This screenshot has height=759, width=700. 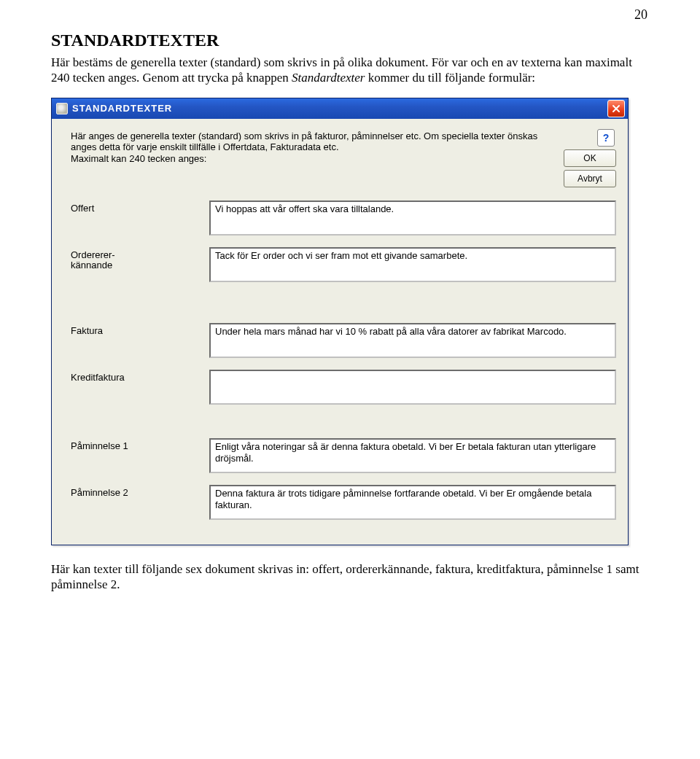 I want to click on field-row-ordererkannande: Ordererer- kännande Tack för Er order oc…, so click(x=343, y=265).